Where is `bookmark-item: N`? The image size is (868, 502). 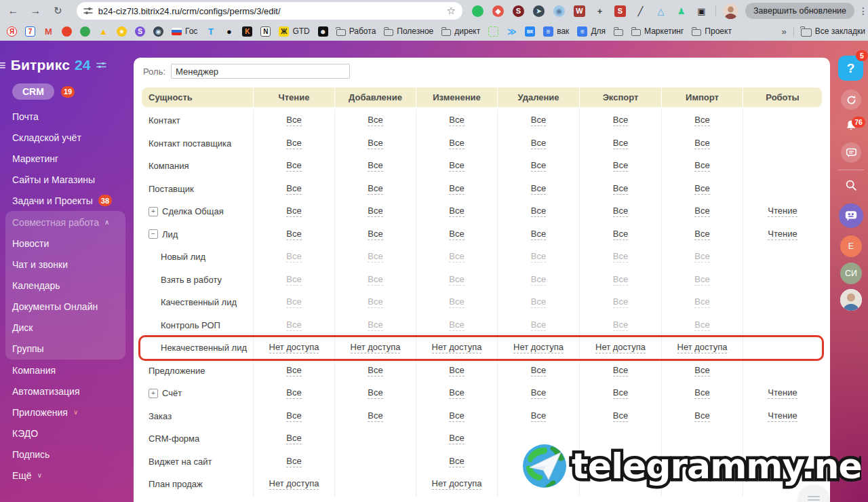
bookmark-item: N is located at coordinates (266, 31).